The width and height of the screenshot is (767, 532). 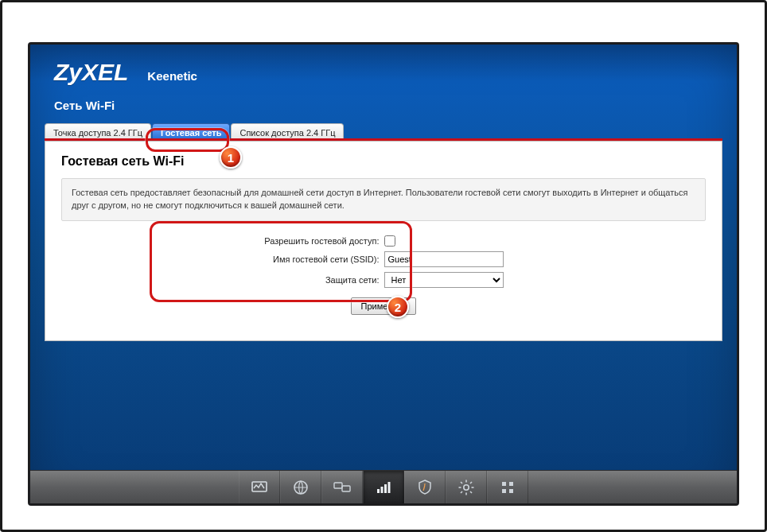 I want to click on toolbar-monitor, so click(x=259, y=487).